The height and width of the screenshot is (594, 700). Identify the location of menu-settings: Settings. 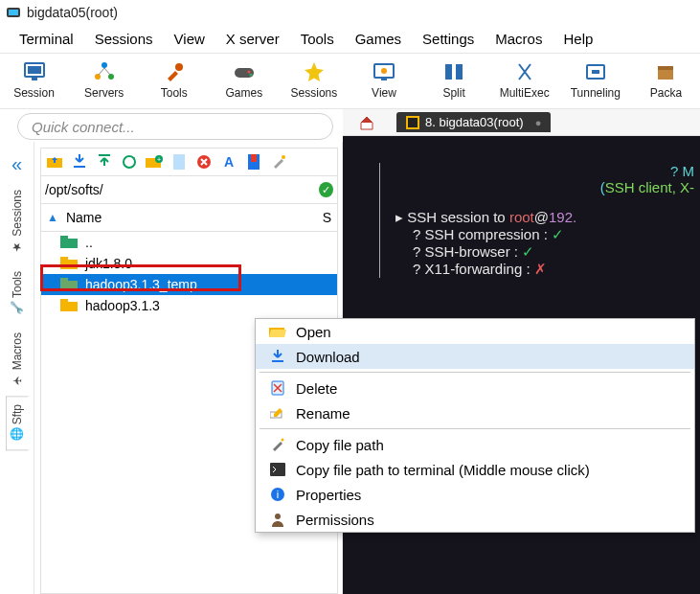
(448, 38).